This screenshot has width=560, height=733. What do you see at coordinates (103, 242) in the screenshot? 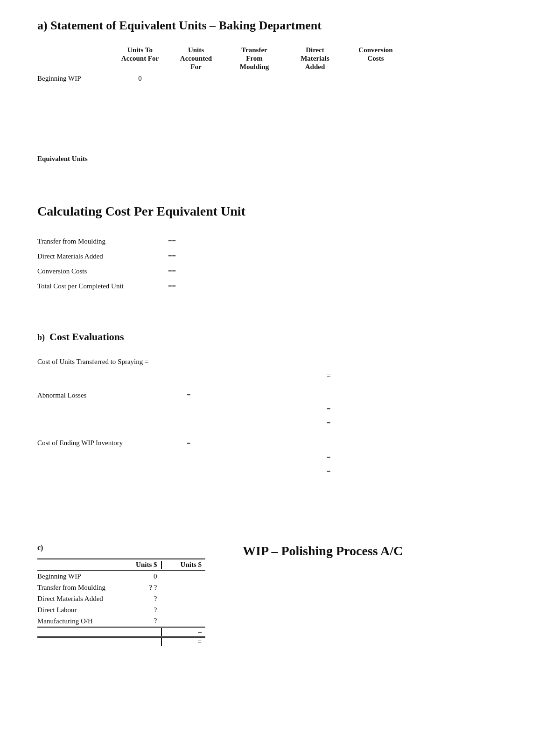
I see `cost-label-0: Transfer from Moulding` at bounding box center [103, 242].